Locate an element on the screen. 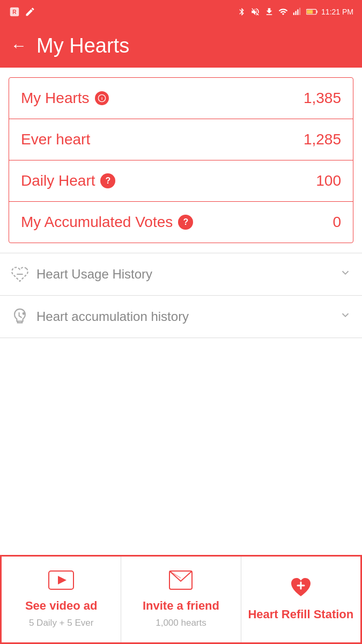 Image resolution: width=362 pixels, height=644 pixels. bluetooth-icon is located at coordinates (242, 12).